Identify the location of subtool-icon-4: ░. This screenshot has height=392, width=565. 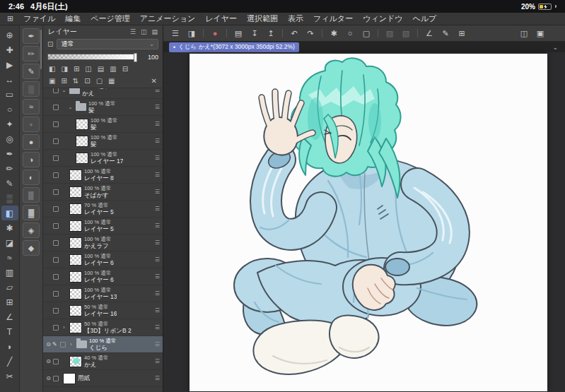
(31, 89).